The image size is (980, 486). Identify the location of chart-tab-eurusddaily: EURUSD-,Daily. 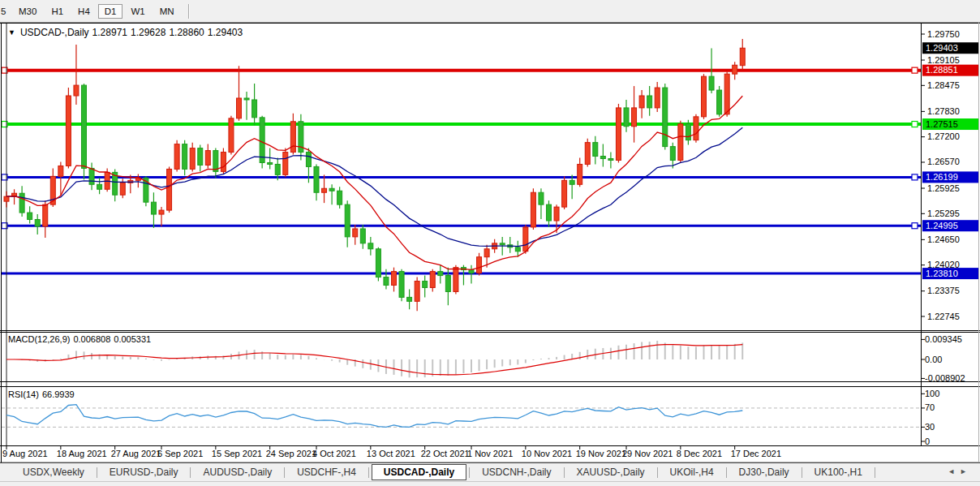
(144, 472).